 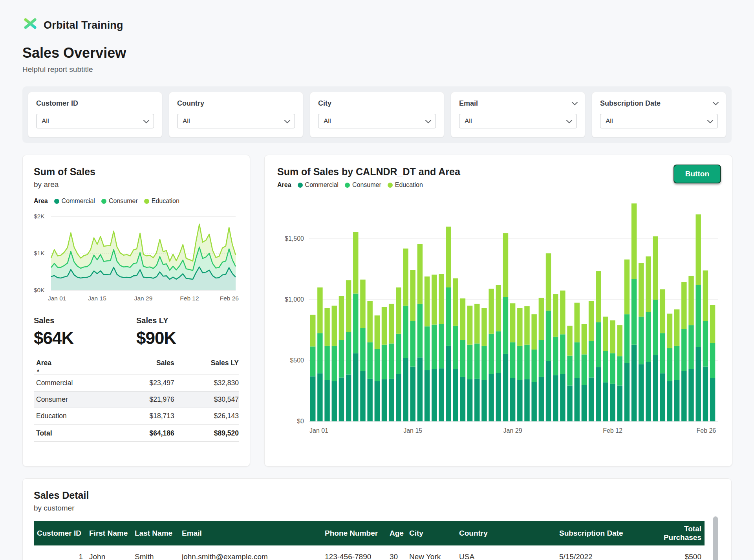 I want to click on svg-text: $500, so click(x=297, y=361).